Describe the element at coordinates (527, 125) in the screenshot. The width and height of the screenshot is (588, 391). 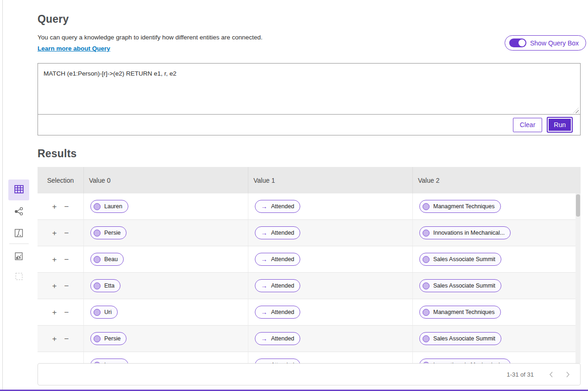
I see `clear-button: Clear` at that location.